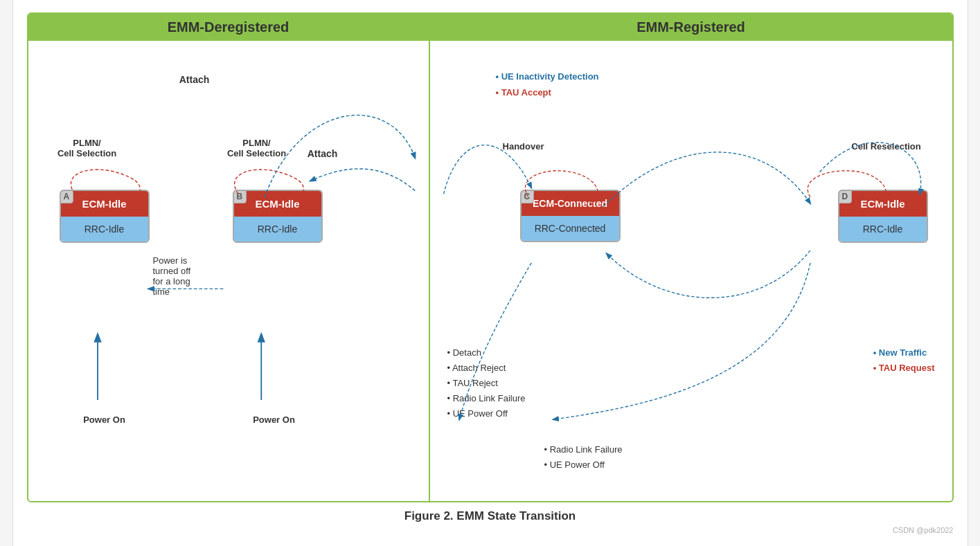 The width and height of the screenshot is (980, 546). Describe the element at coordinates (486, 383) in the screenshot. I see `detach-list: Detach Attach Reject TAU Reject Radio Li…` at that location.